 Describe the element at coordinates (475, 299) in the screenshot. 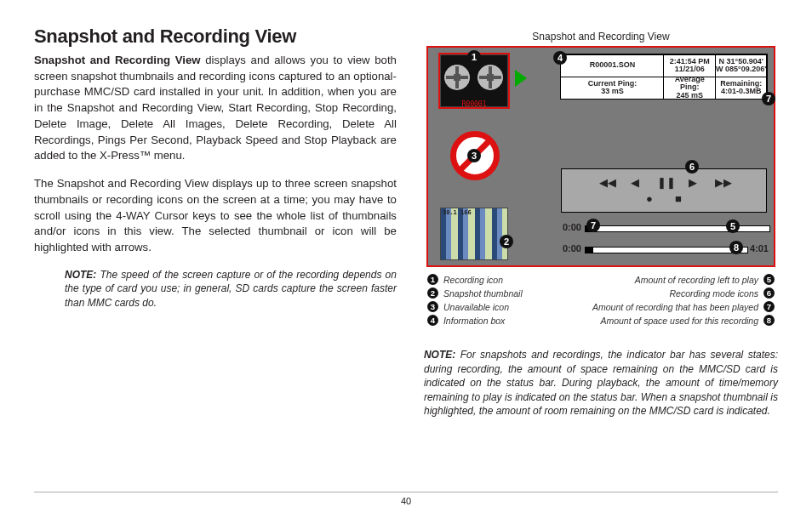

I see `legend-left: 1Recording icon 2Snapshot thumbnail 3Una…` at that location.